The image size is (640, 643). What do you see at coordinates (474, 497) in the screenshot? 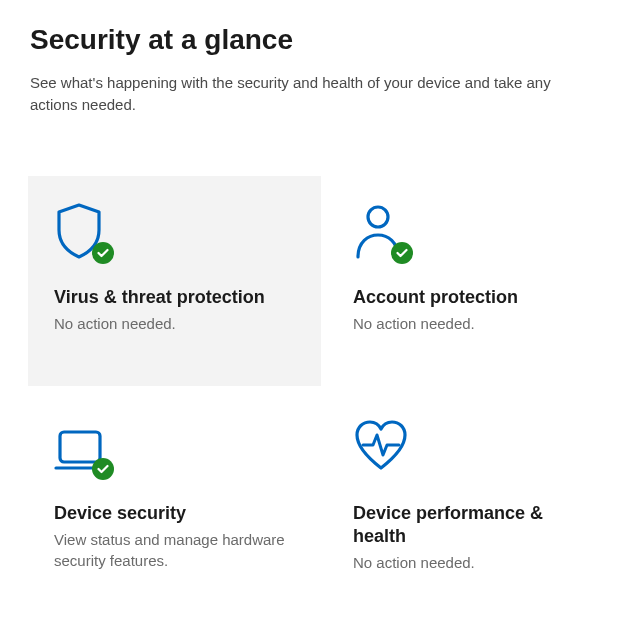
I see `tile-device-performance-health: Device performance & health No action ne…` at bounding box center [474, 497].